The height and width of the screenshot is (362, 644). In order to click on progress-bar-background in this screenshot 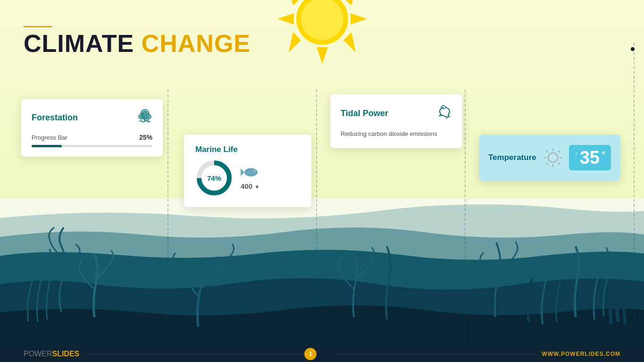, I will do `click(92, 146)`.